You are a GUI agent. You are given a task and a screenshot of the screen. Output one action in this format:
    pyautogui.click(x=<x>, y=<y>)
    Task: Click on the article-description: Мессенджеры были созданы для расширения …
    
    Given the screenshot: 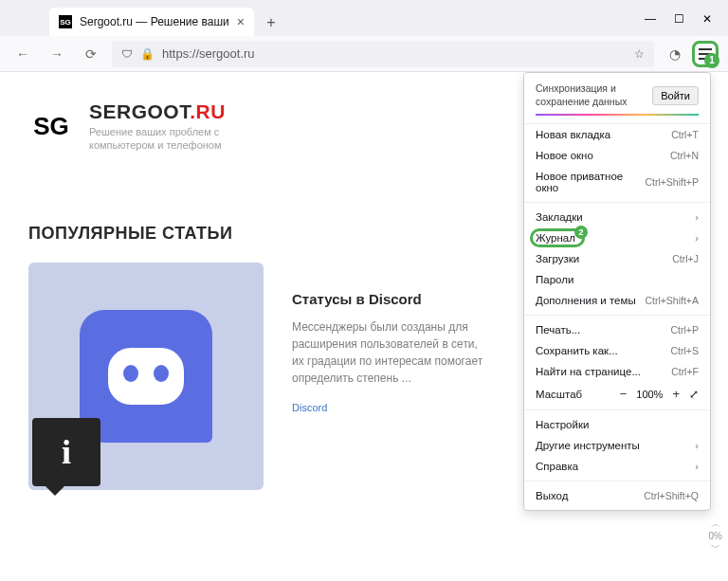 What is the action you would take?
    pyautogui.click(x=391, y=353)
    